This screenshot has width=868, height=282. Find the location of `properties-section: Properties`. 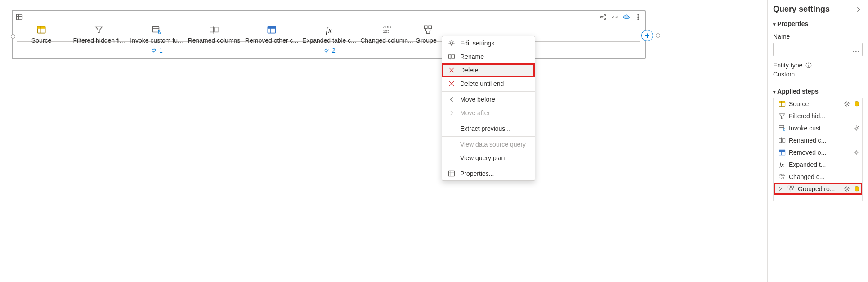

properties-section: Properties is located at coordinates (818, 24).